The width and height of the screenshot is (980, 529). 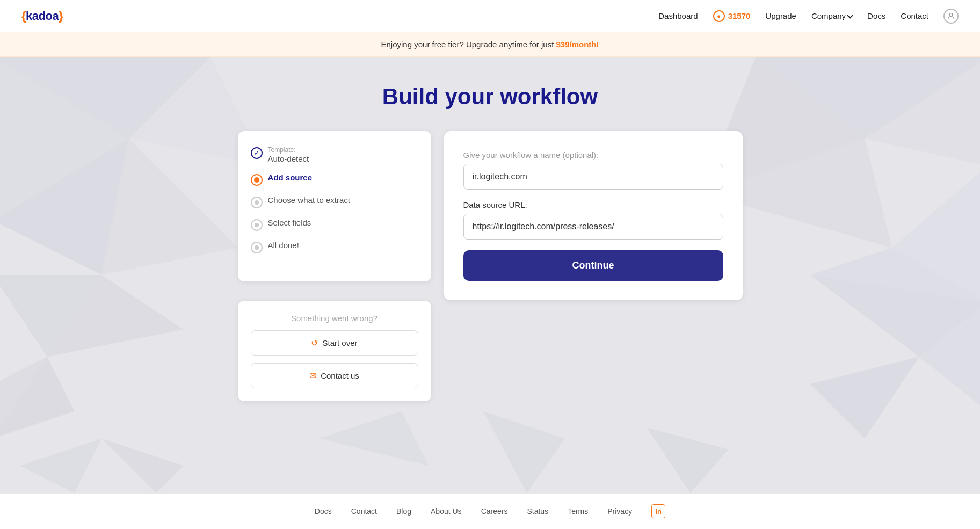 What do you see at coordinates (593, 205) in the screenshot?
I see `url-field-label: Data source URL:` at bounding box center [593, 205].